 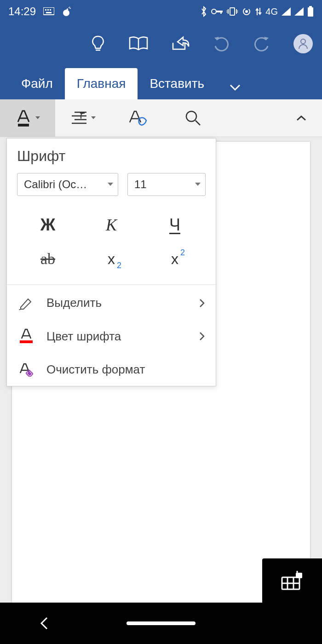 I want to click on ribbon-bar, so click(x=161, y=118).